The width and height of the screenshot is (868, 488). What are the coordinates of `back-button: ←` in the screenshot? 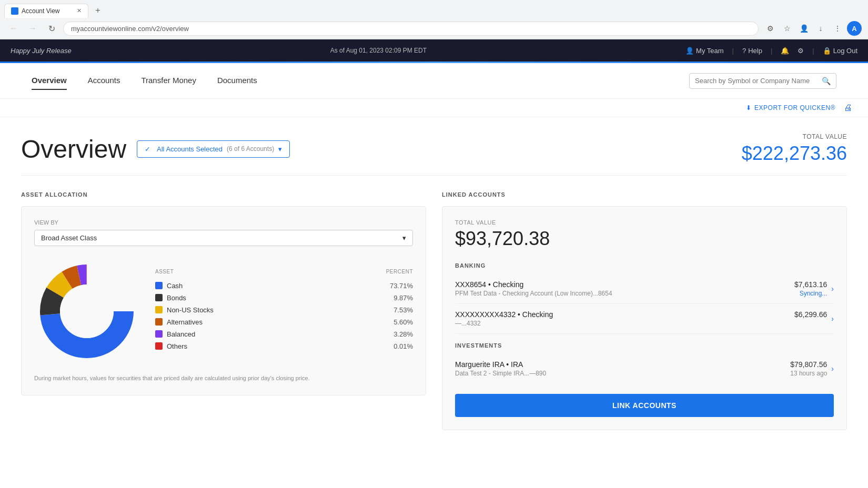 It's located at (14, 28).